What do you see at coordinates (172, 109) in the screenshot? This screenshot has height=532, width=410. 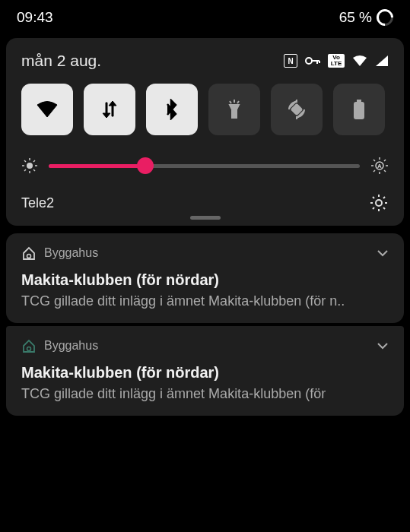 I see `bluetooth-toggle` at bounding box center [172, 109].